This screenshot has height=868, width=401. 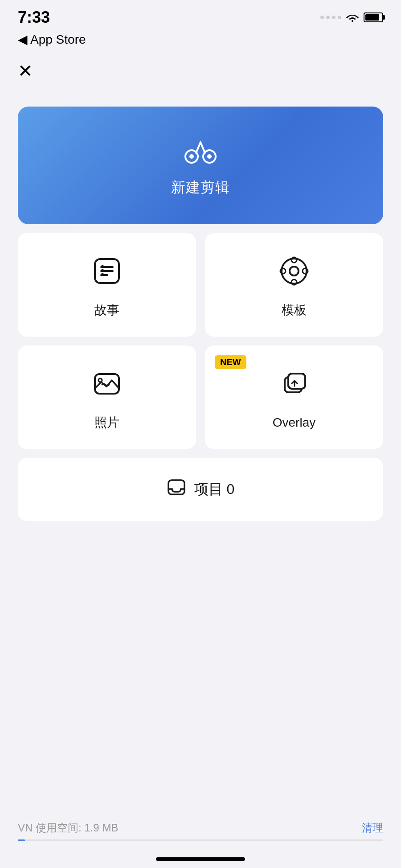 I want to click on back-arrow-icon: ◀, so click(x=23, y=39).